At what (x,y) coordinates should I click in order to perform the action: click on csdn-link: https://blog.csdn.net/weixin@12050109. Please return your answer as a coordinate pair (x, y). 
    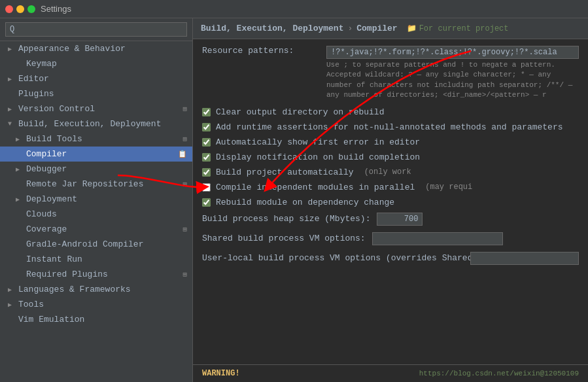
    Looking at the image, I should click on (499, 373).